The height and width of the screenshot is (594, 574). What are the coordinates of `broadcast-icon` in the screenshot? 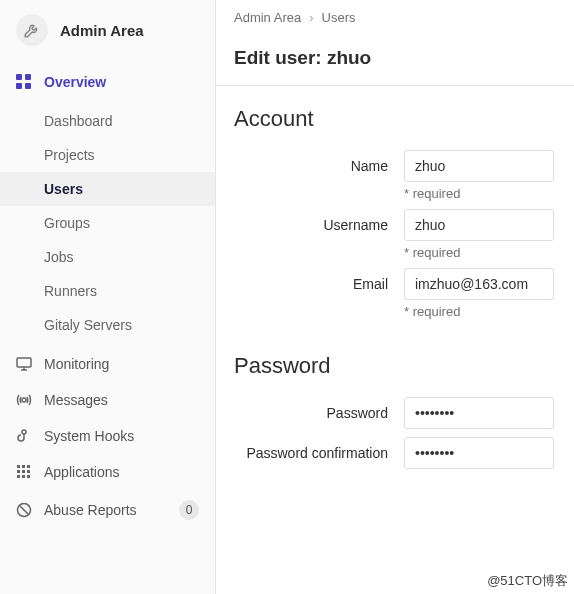 It's located at (24, 400).